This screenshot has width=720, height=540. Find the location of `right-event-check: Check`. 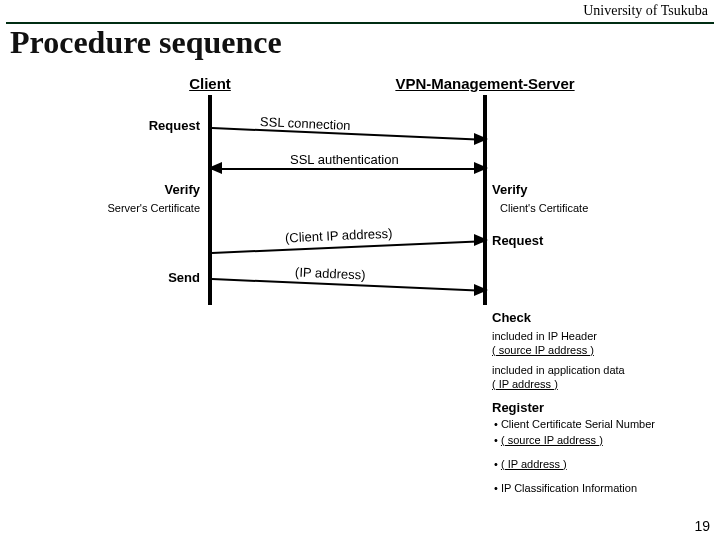

right-event-check: Check is located at coordinates (512, 318).